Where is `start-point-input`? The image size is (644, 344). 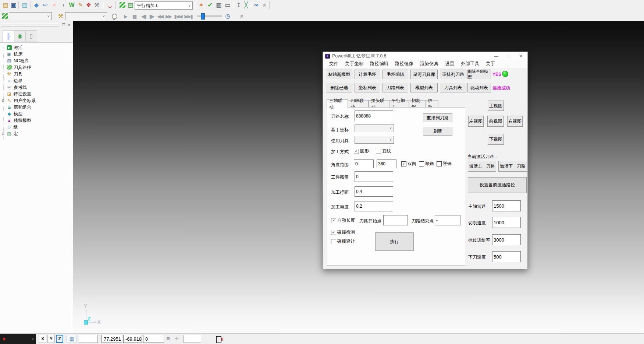
start-point-input is located at coordinates (396, 220).